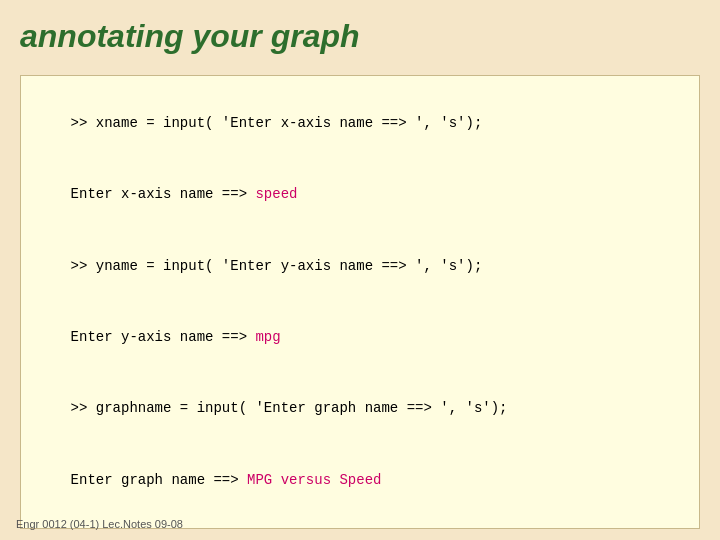 This screenshot has height=540, width=720. What do you see at coordinates (360, 480) in the screenshot?
I see `code-line-6: Enter graph name ==> MPG versus Speed` at bounding box center [360, 480].